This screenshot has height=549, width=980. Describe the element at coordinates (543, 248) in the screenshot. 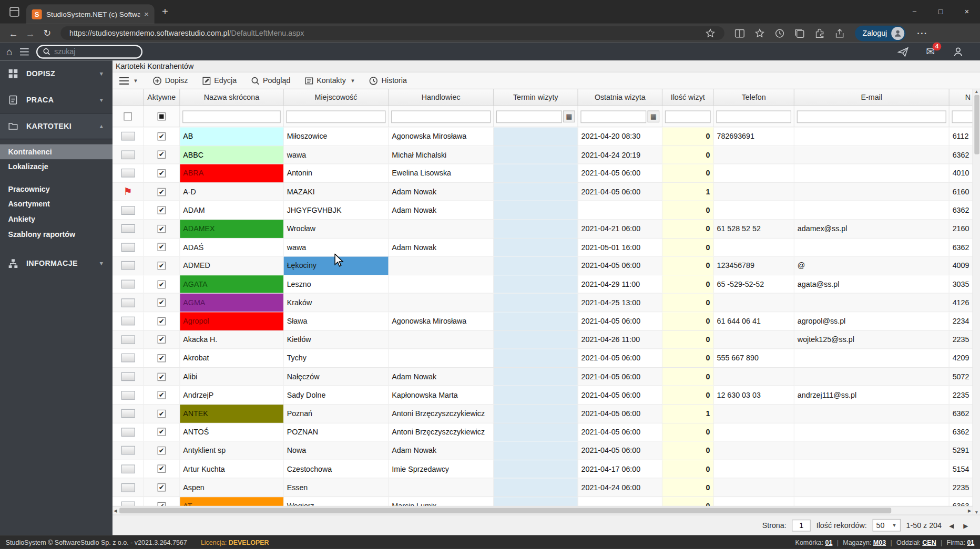

I see `table-row: ADAŚwawaAdam Nowak2021-05-01 16:0006362` at that location.